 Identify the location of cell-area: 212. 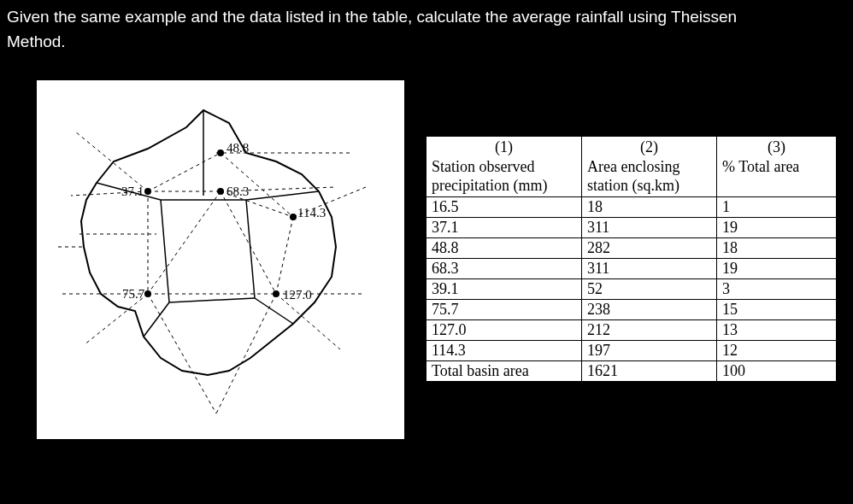
(650, 330).